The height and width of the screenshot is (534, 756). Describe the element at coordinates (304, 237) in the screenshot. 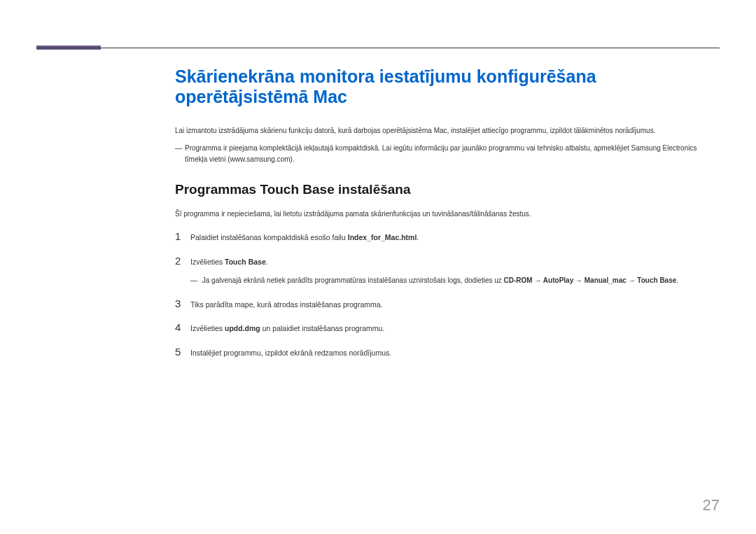

I see `step-text: Palaidiet instalēšanas kompaktdiskā esoš…` at that location.